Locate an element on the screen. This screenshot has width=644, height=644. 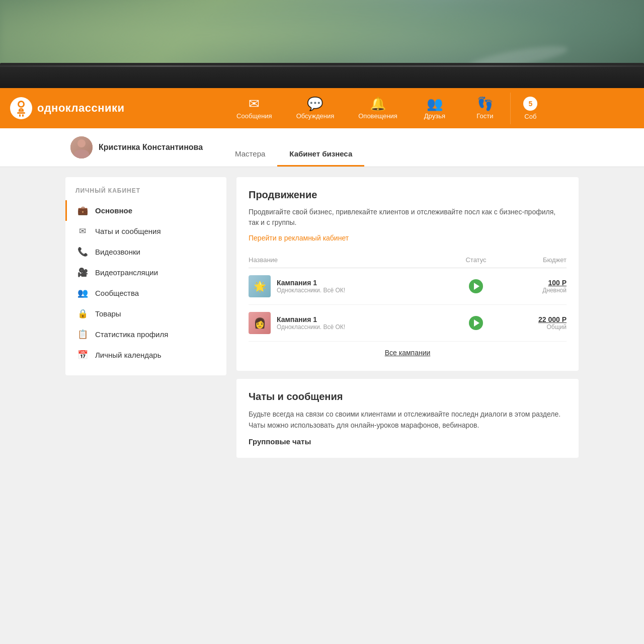
top-photo is located at coordinates (322, 44).